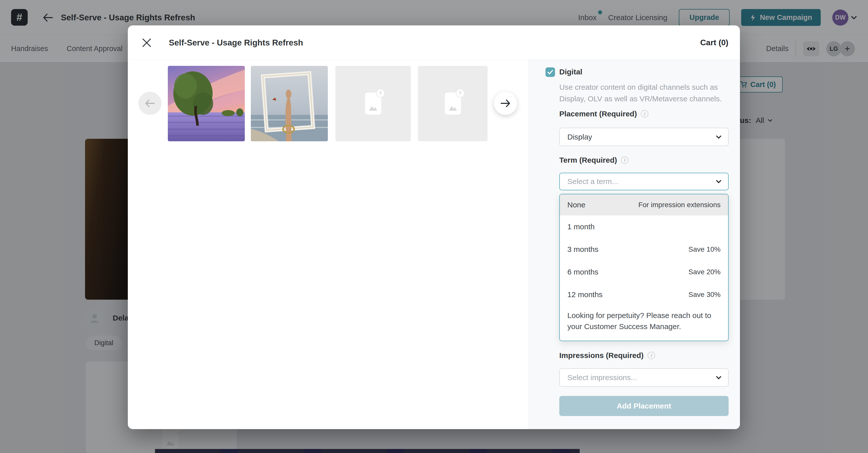 The height and width of the screenshot is (453, 868). I want to click on perpetuity-note: Looking for perpetuity? Please reach out…, so click(641, 319).